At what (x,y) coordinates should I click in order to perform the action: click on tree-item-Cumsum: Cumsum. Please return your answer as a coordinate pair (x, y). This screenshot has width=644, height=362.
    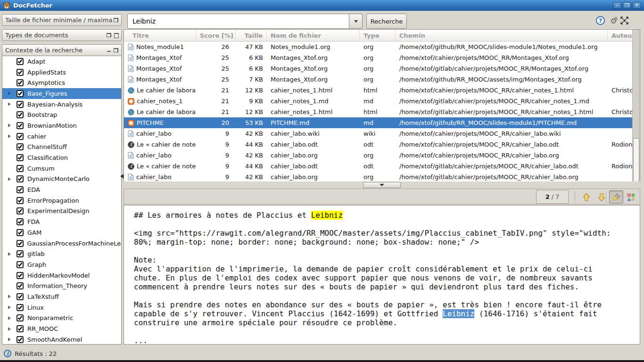
    Looking at the image, I should click on (62, 169).